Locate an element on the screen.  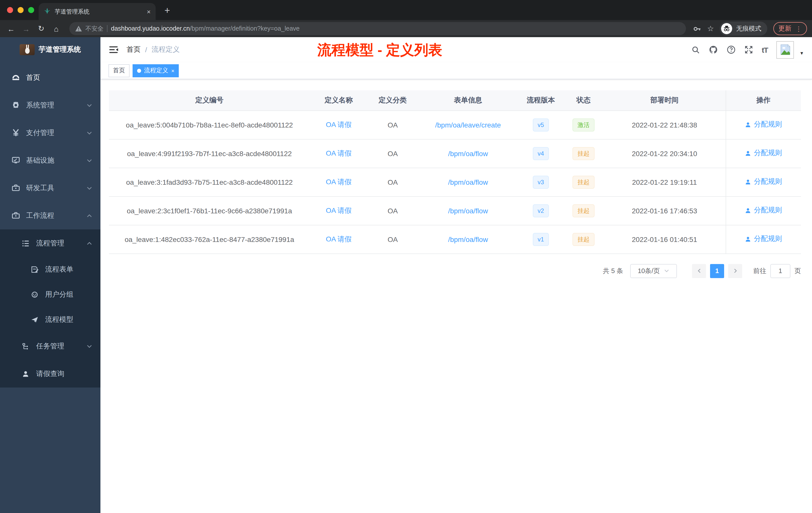
cell-definition-id: oa_leave:5:004b710b-7b8a-11ec-8ef0-acde4… is located at coordinates (209, 125).